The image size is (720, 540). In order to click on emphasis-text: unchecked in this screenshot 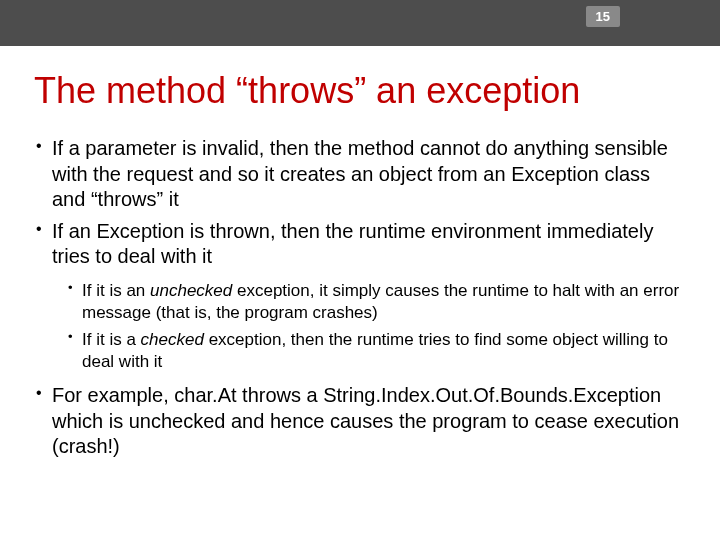, I will do `click(191, 290)`.